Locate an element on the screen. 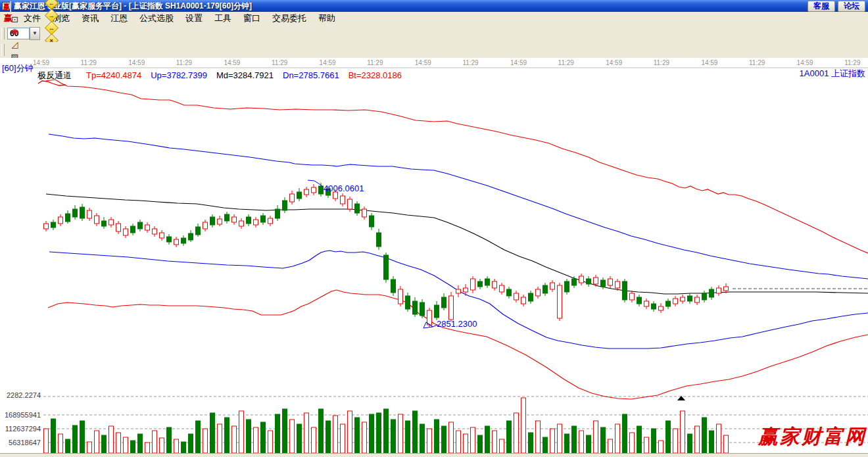 This screenshot has height=457, width=868. high-annotation: 4006.0601 is located at coordinates (343, 188).